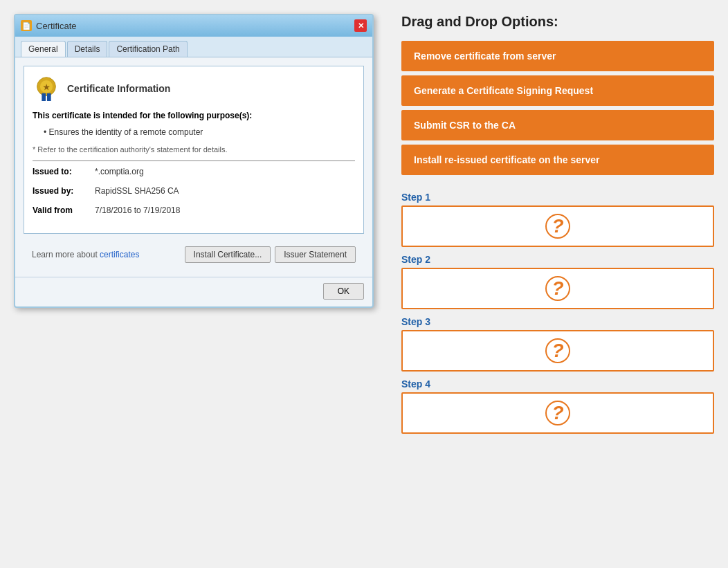 This screenshot has height=568, width=728. What do you see at coordinates (558, 406) in the screenshot?
I see `step-group-4: Step 4 ?` at bounding box center [558, 406].